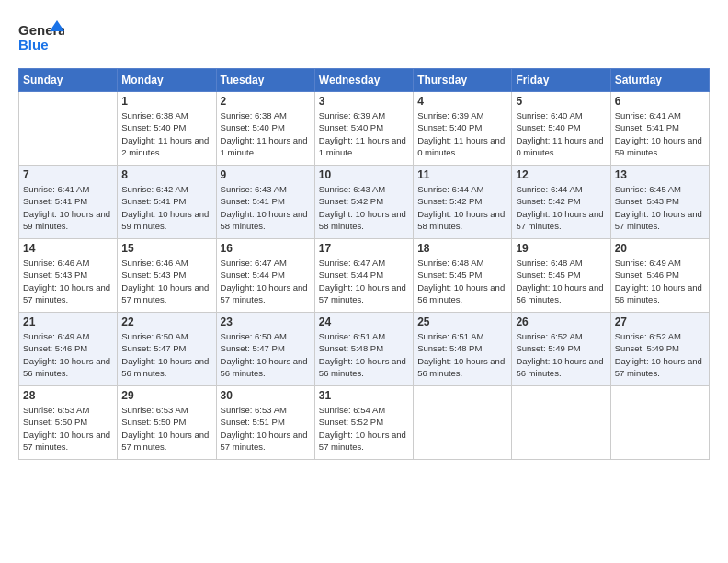 This screenshot has height=563, width=728. What do you see at coordinates (364, 396) in the screenshot?
I see `day-number: 31` at bounding box center [364, 396].